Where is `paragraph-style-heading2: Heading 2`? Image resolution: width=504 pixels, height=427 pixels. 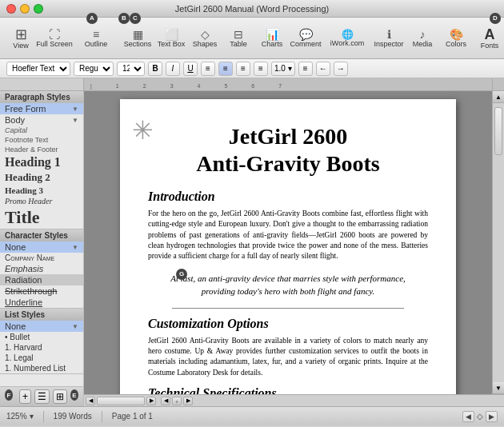 paragraph-style-heading2: Heading 2 is located at coordinates (42, 178).